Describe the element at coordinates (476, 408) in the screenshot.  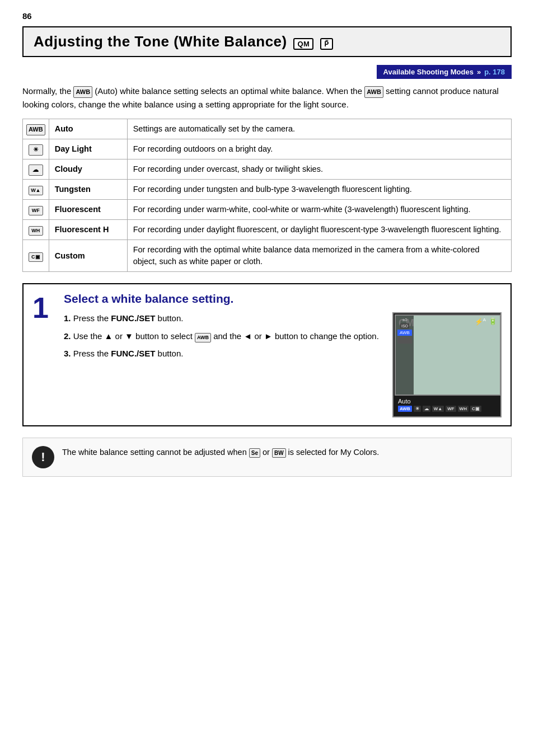
I see `cam-icon-custom: C▣` at that location.